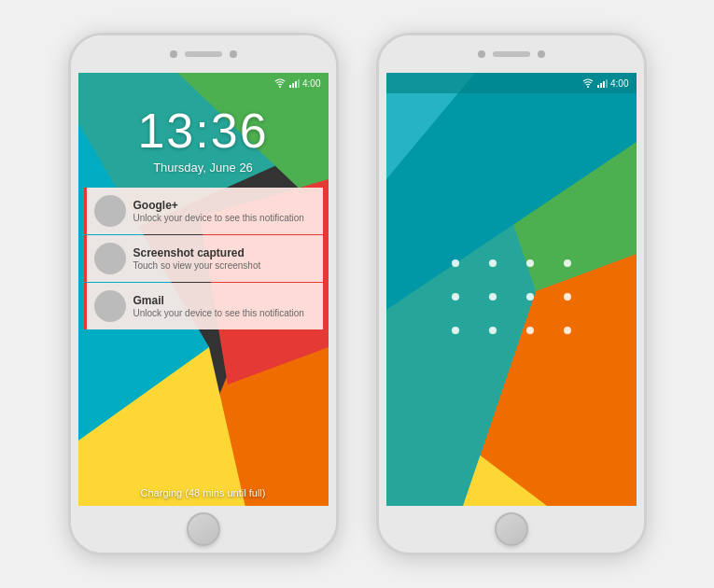 This screenshot has height=588, width=714. I want to click on notif-content-googleplus: Google+ Unlock your device to see this n…, so click(224, 211).